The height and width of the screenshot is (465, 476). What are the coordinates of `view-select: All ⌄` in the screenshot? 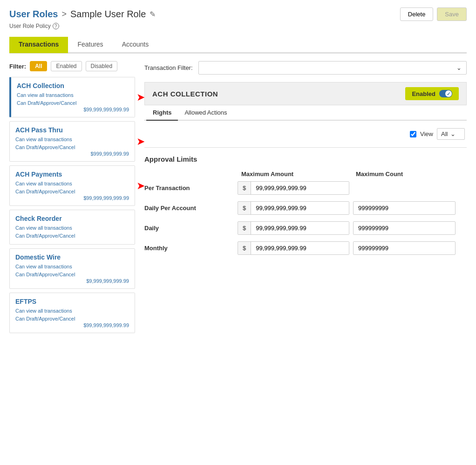 It's located at (451, 134).